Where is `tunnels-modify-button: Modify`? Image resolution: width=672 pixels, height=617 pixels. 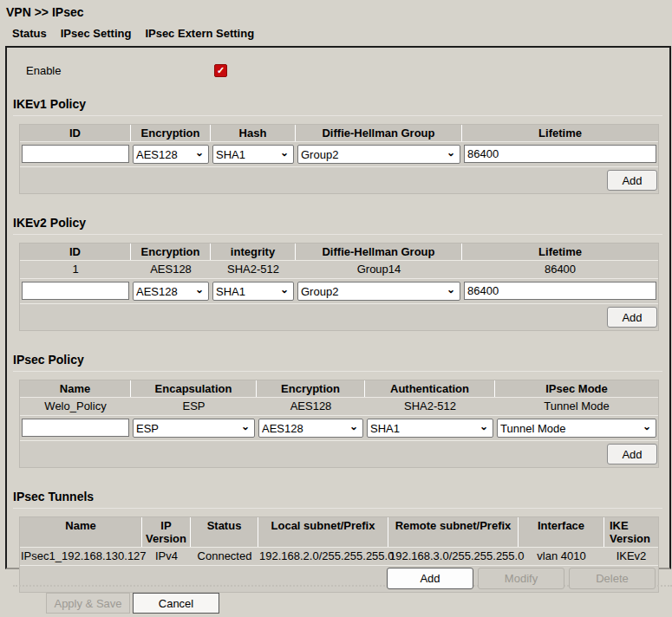
tunnels-modify-button: Modify is located at coordinates (521, 579).